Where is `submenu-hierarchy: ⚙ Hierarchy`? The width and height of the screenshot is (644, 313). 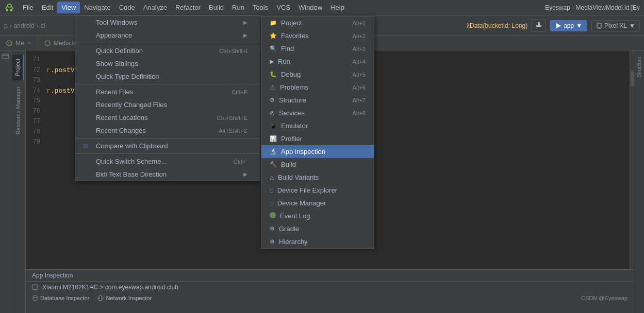
submenu-hierarchy: ⚙ Hierarchy is located at coordinates (318, 242).